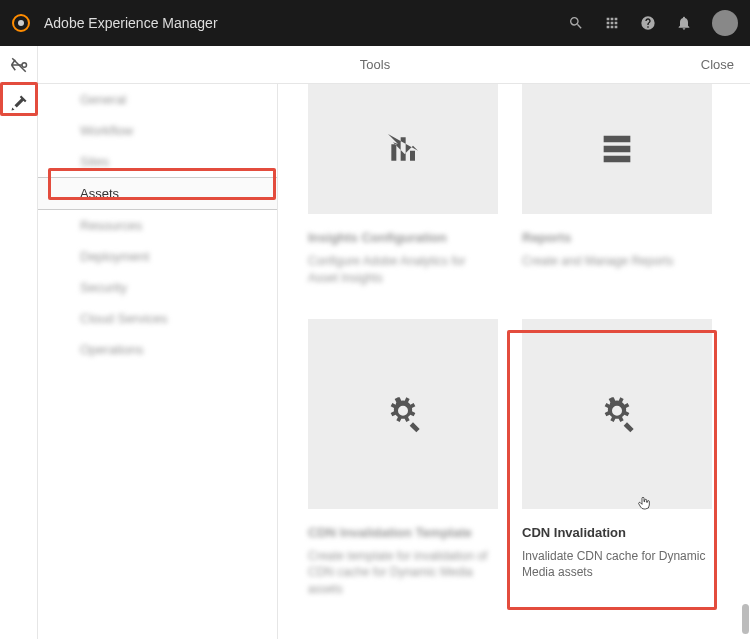 This screenshot has height=639, width=750. I want to click on card-reports: Reports Create and Manage Reports, so click(617, 186).